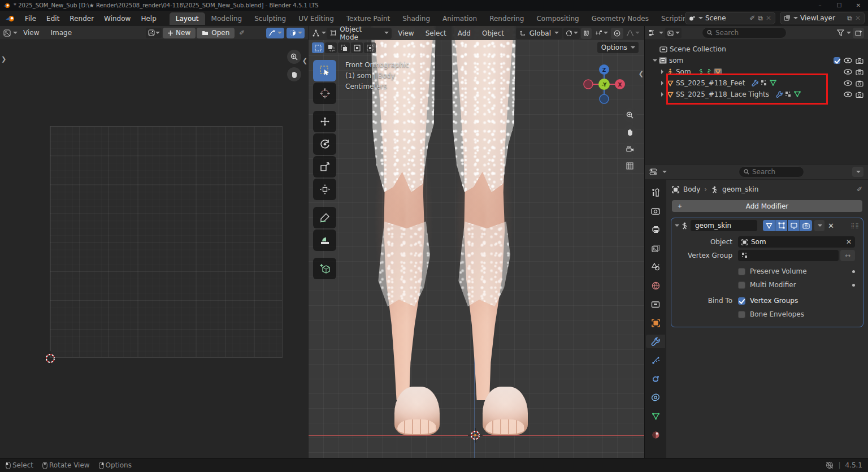  What do you see at coordinates (860, 189) in the screenshot?
I see `pin-id-icon: ✐` at bounding box center [860, 189].